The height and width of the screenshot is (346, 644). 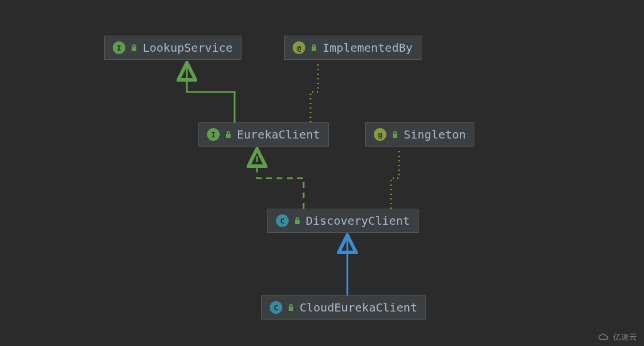 What do you see at coordinates (435, 134) in the screenshot?
I see `node-label: Singleton` at bounding box center [435, 134].